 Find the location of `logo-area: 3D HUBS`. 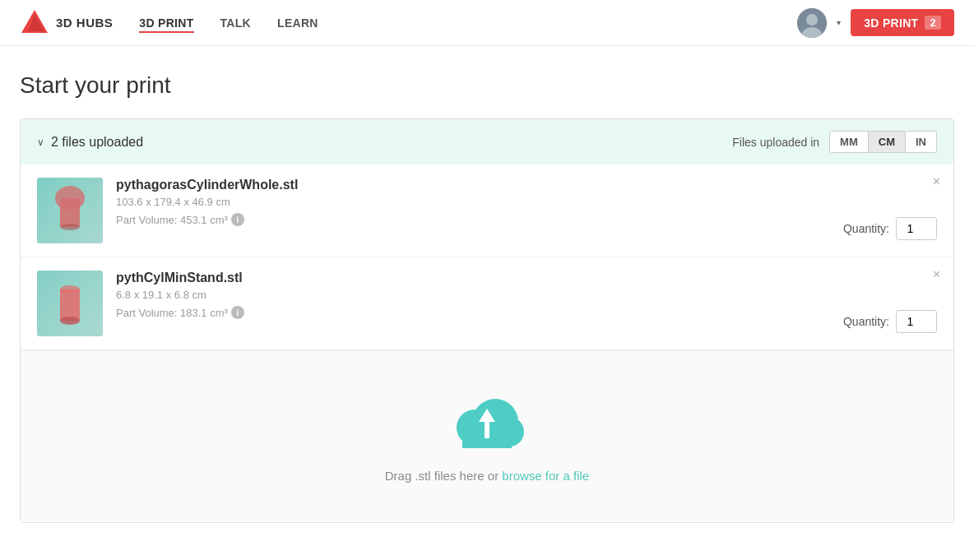

logo-area: 3D HUBS is located at coordinates (66, 23).